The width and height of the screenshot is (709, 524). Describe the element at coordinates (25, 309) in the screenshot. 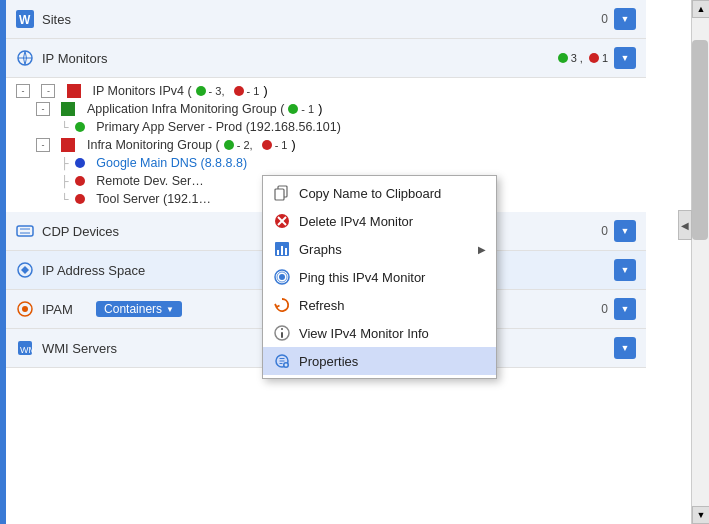

I see `ipam-icon` at that location.